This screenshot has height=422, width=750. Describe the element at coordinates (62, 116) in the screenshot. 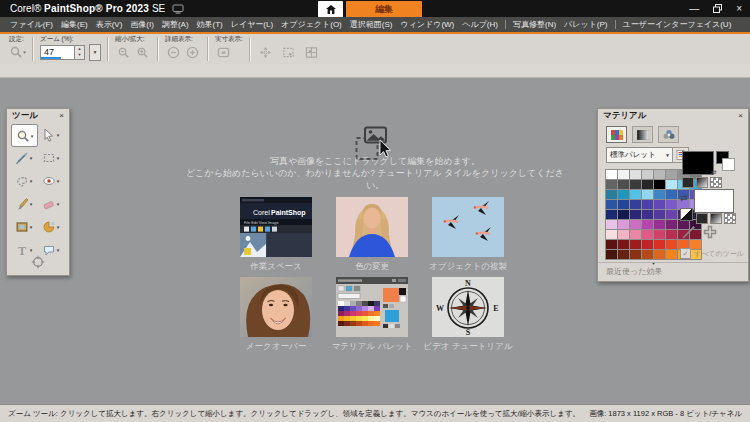

I see `tools-palette-close-button: ×` at that location.